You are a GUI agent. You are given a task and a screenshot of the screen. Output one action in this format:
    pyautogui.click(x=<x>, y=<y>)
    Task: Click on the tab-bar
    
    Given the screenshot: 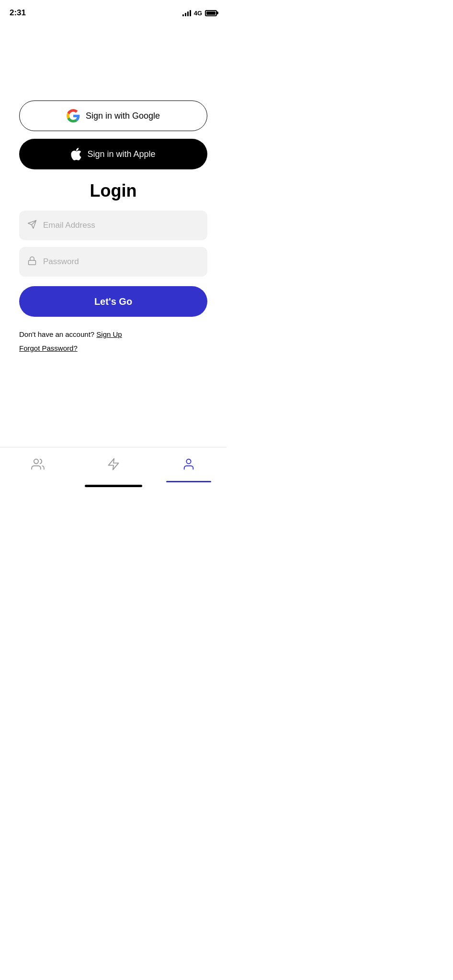 What is the action you would take?
    pyautogui.click(x=113, y=468)
    